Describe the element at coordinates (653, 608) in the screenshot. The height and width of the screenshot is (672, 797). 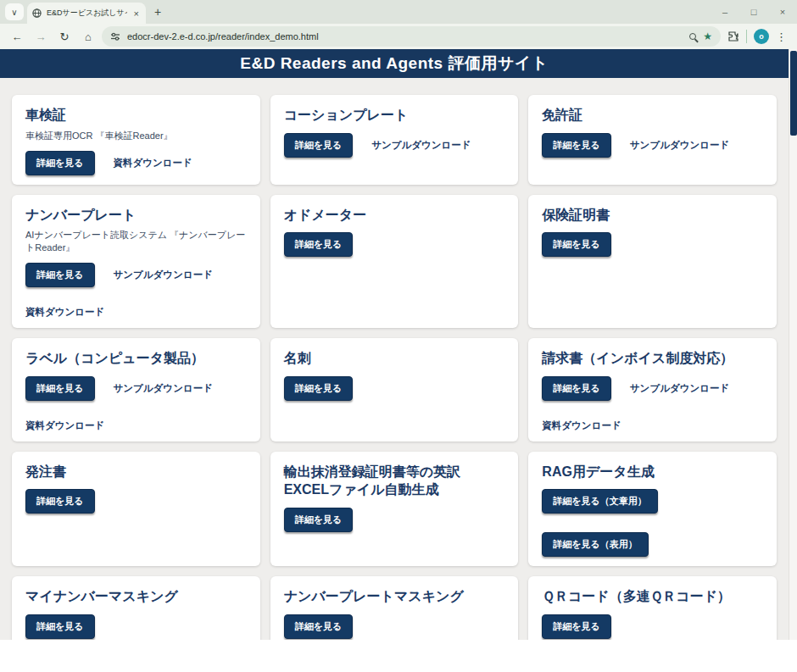
I see `card: ＱＲコード（多連ＱＲコード）詳細を見る` at that location.